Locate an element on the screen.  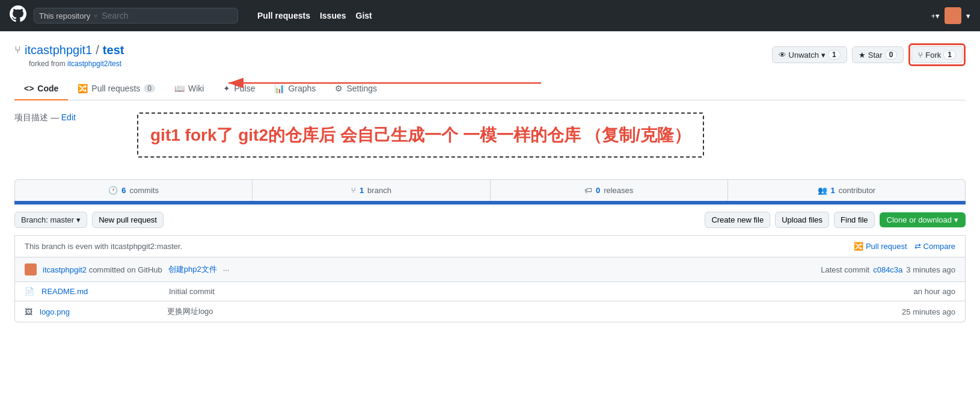
compare-icon: ⇄ is located at coordinates (917, 247).